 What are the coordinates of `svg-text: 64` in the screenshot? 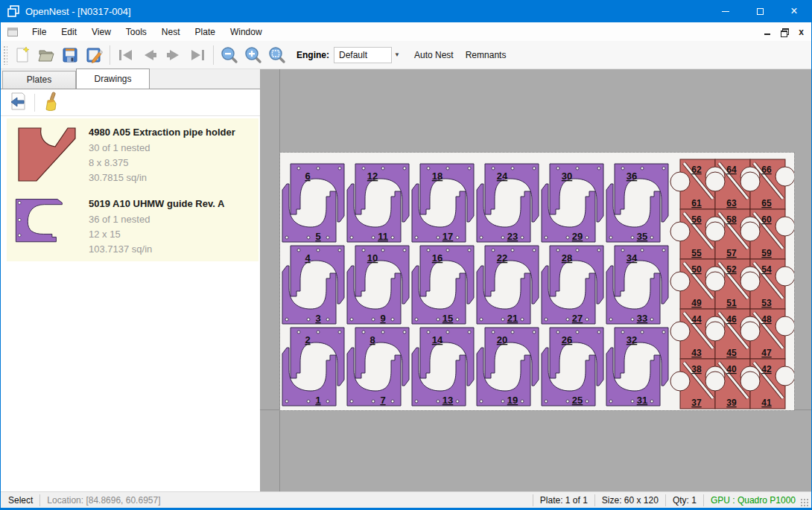 It's located at (732, 170).